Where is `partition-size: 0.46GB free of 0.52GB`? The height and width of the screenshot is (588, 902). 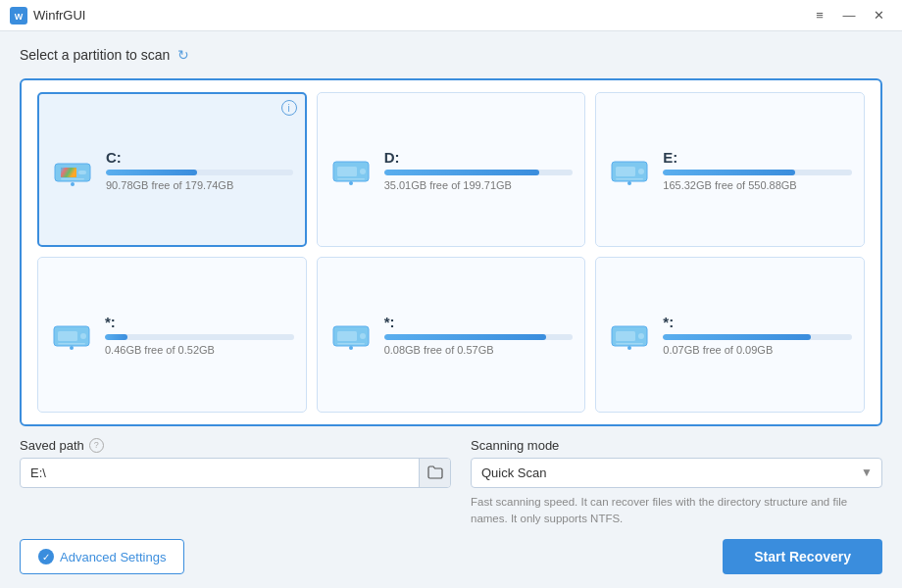
partition-size: 0.46GB free of 0.52GB is located at coordinates (200, 350).